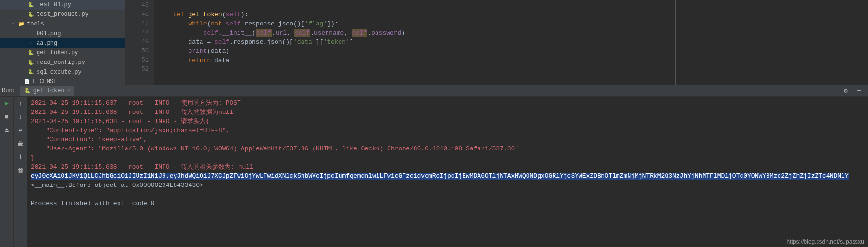  I want to click on chevron-down-icon: ▾, so click(14, 24).